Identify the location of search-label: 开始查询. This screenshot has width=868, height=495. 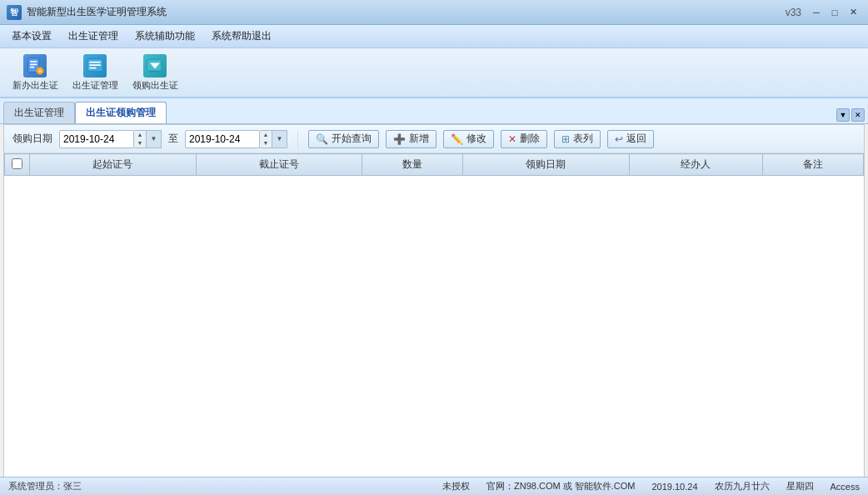
(352, 138).